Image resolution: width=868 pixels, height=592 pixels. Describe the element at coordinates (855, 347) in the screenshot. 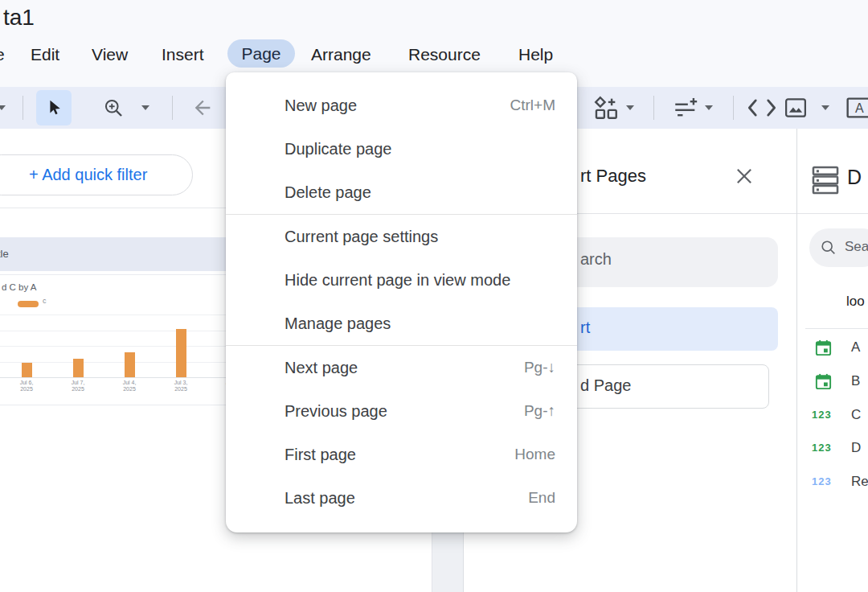

I see `field-label: A` at that location.